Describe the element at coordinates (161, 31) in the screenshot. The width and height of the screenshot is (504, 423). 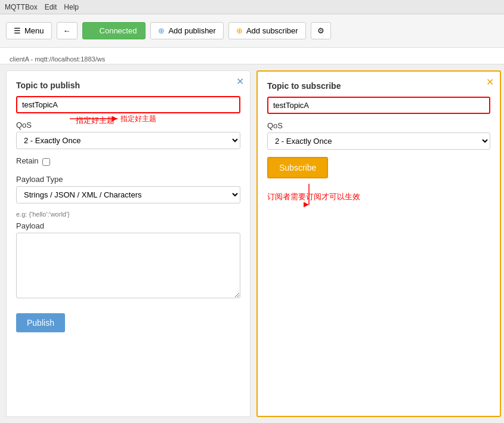
I see `add-publisher-icon` at that location.